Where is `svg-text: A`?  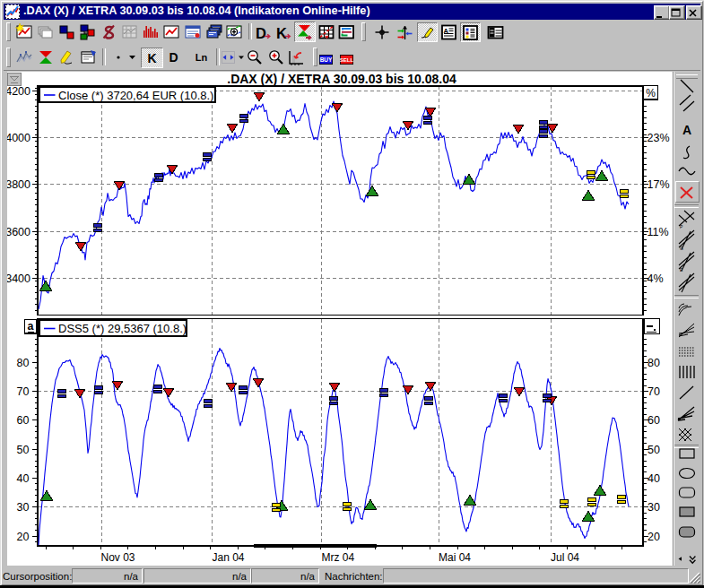
svg-text: A is located at coordinates (687, 130).